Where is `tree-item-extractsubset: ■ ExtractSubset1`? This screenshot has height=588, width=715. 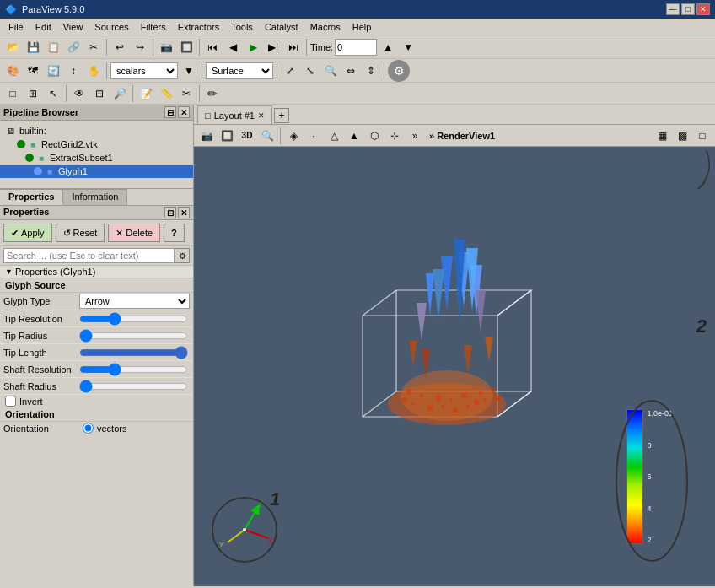
tree-item-extractsubset: ■ ExtractSubset1 is located at coordinates (96, 158).